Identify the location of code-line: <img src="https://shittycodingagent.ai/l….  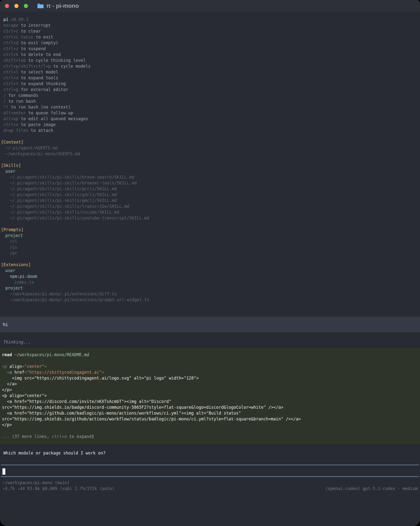
(210, 378).